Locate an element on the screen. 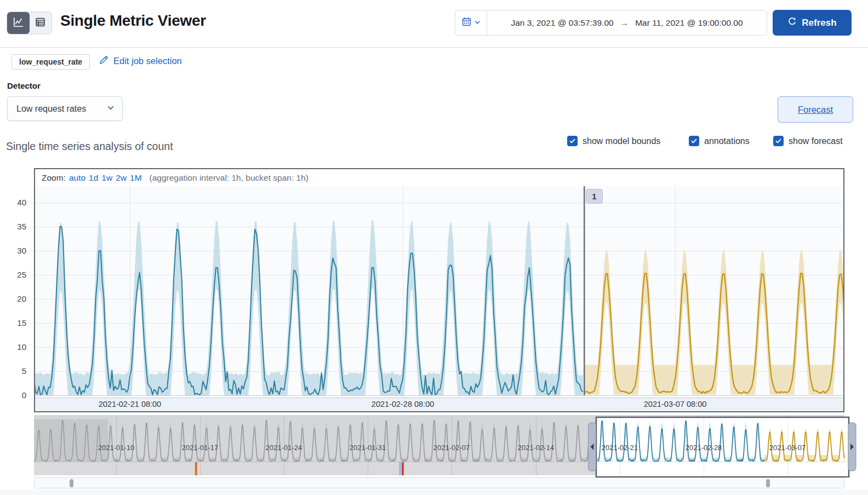 Image resolution: width=868 pixels, height=495 pixels. detector-label: Detector is located at coordinates (24, 85).